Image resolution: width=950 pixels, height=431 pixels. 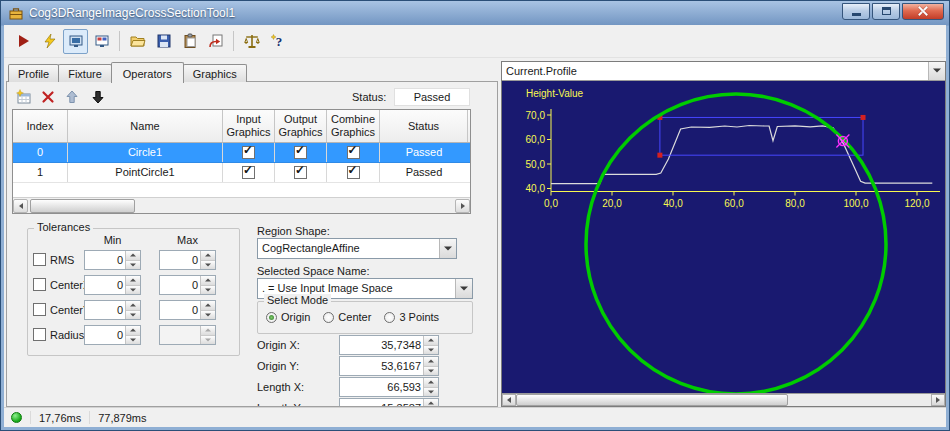 What do you see at coordinates (48, 97) in the screenshot?
I see `delete-operator-button` at bounding box center [48, 97].